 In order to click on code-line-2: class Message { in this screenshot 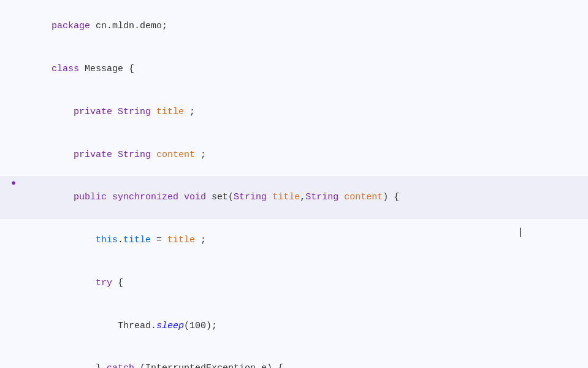, I will do `click(294, 69)`.